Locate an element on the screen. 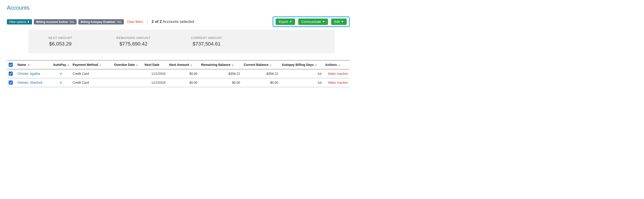 The width and height of the screenshot is (644, 199). header-remaining-balance: Remaining Balance ♦ is located at coordinates (220, 65).